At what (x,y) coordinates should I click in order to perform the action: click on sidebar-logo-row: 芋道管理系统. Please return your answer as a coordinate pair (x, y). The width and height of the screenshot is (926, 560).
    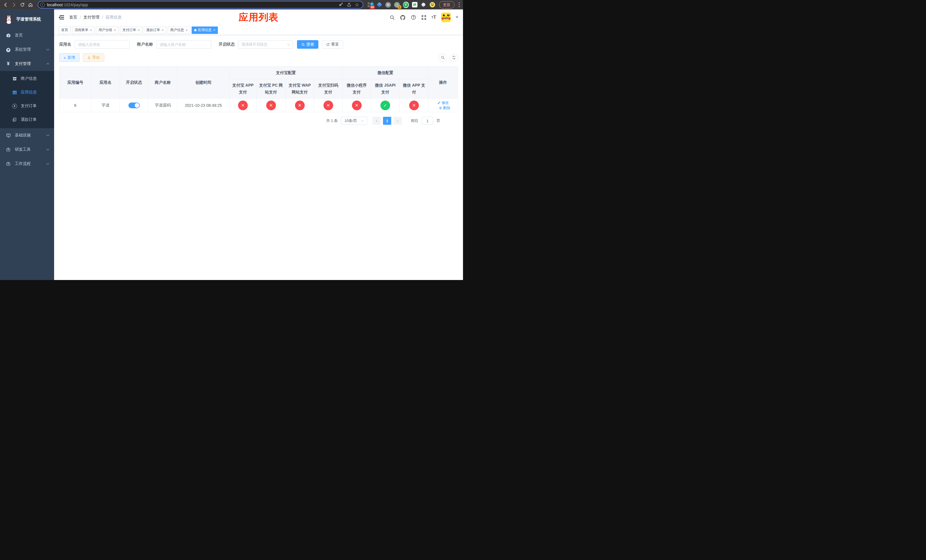
    Looking at the image, I should click on (27, 18).